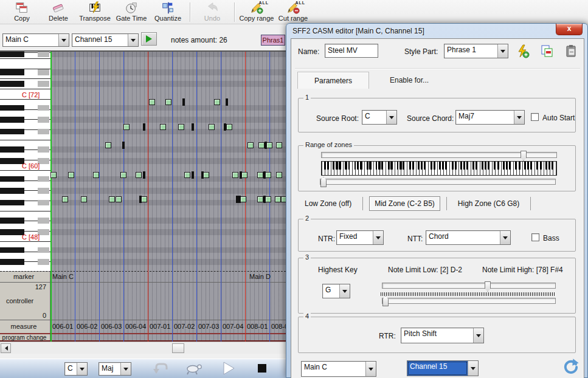  What do you see at coordinates (488, 287) in the screenshot?
I see `note-limit-high-handle` at bounding box center [488, 287].